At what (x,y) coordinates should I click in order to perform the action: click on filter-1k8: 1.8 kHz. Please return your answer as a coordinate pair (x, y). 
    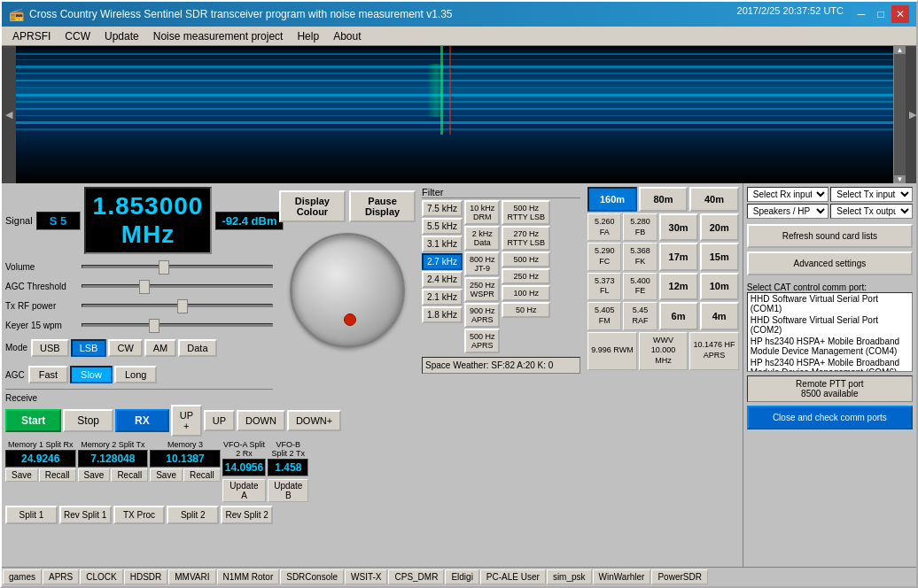
    Looking at the image, I should click on (442, 315).